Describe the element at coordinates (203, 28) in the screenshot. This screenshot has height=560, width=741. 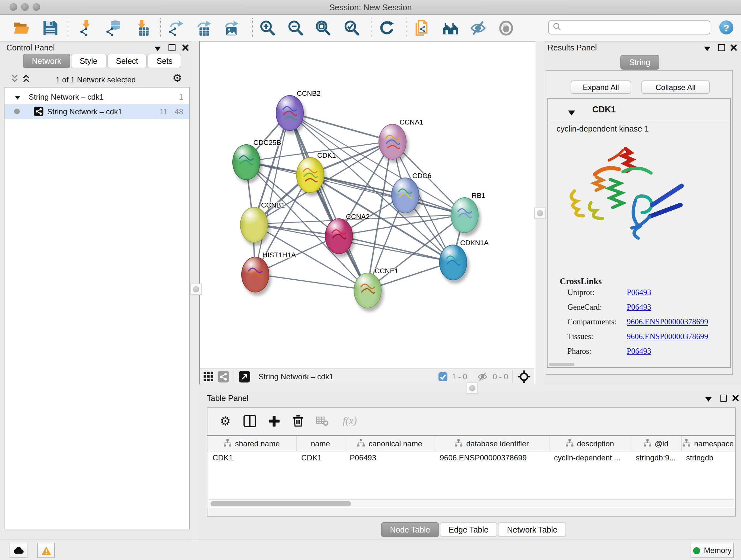
I see `export-table-button` at that location.